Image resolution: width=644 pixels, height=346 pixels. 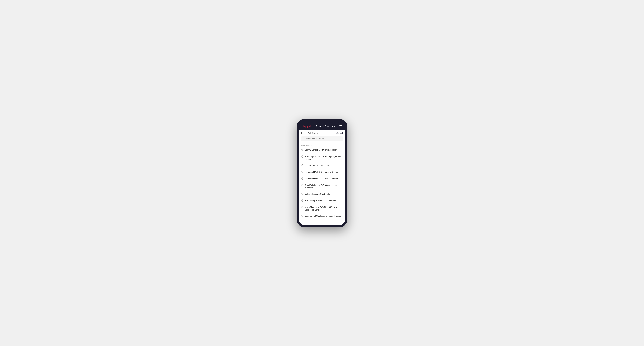 What do you see at coordinates (322, 179) in the screenshot?
I see `course-list-item: Richmond Park GC - Duke's, London` at bounding box center [322, 179].